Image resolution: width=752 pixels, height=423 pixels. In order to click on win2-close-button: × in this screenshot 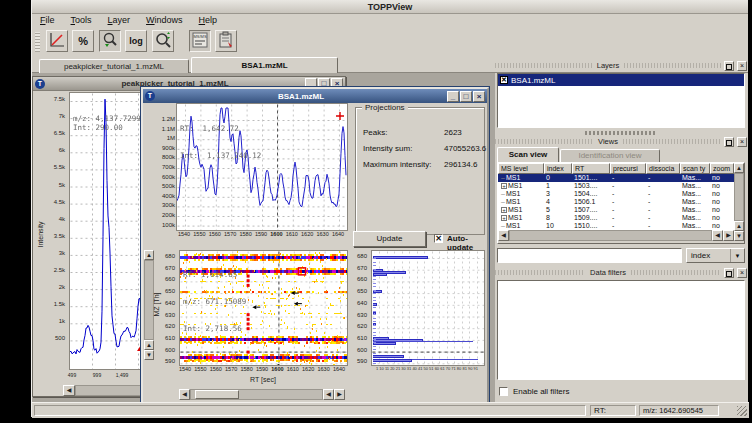, I will do `click(479, 96)`.